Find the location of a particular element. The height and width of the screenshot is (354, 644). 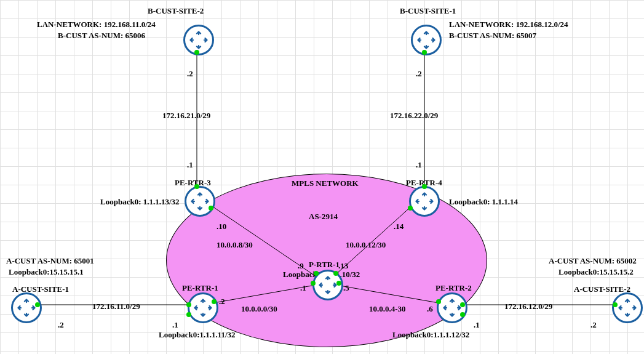

b2-name: B-CUST-SITE-2 is located at coordinates (176, 11).